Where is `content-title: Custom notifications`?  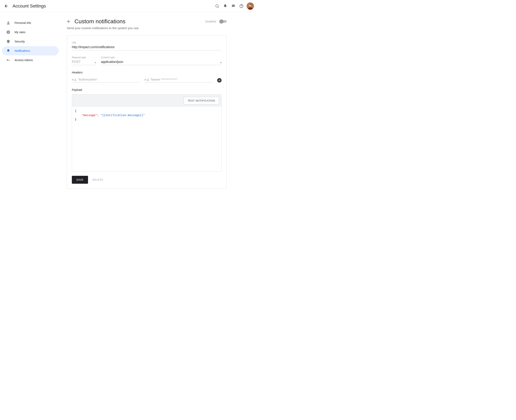
content-title: Custom notifications is located at coordinates (100, 21).